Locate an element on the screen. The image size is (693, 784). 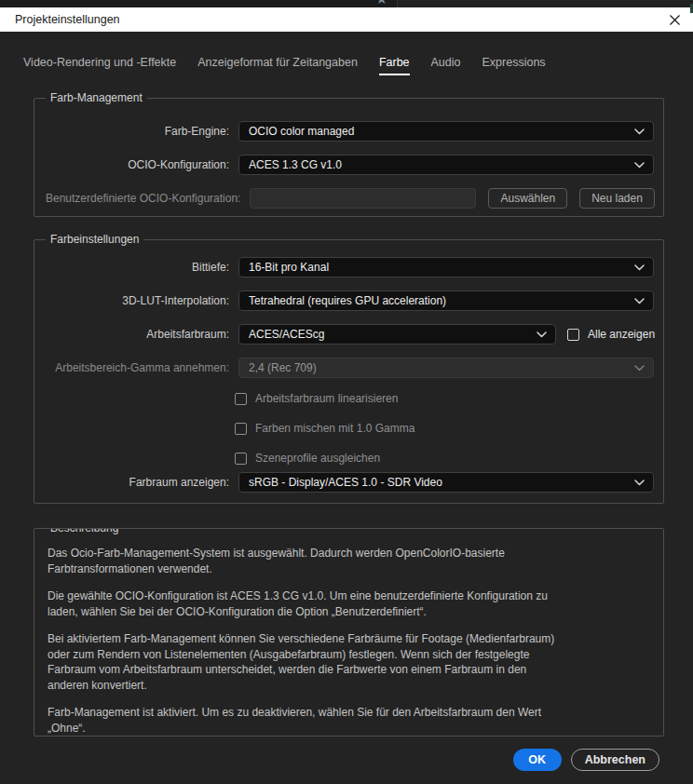
szeneprofile-label: Szeneprofile ausgleichen is located at coordinates (318, 458).